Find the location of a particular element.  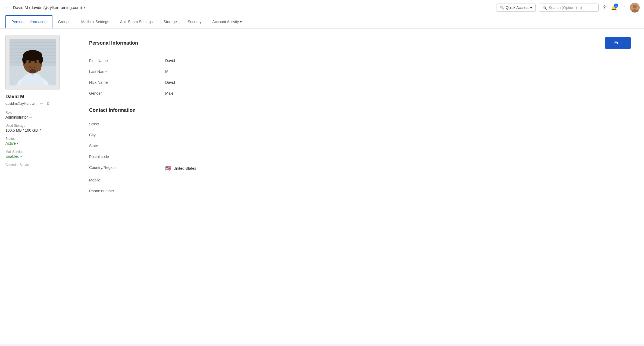

table-row: Street is located at coordinates (360, 124).